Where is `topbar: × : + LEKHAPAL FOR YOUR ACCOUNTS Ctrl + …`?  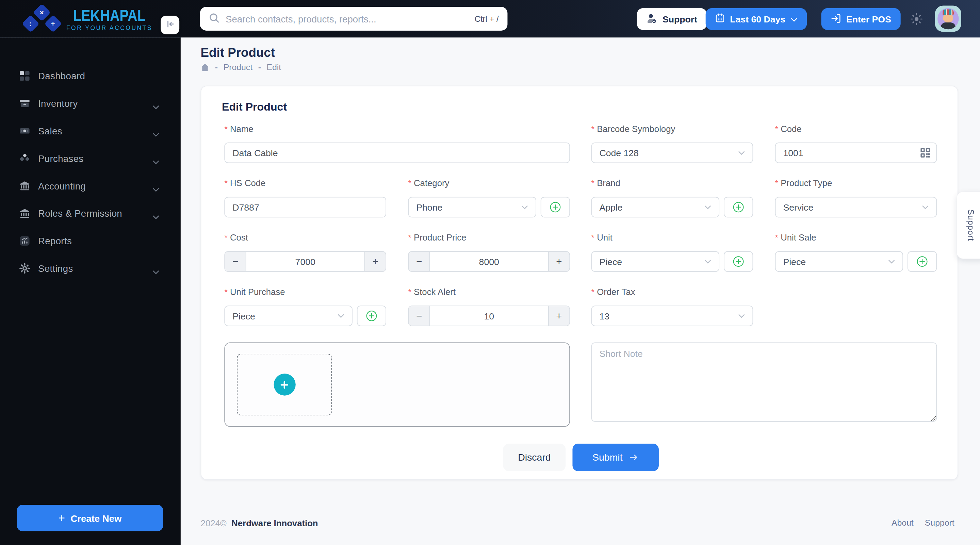 topbar: × : + LEKHAPAL FOR YOUR ACCOUNTS Ctrl + … is located at coordinates (490, 19).